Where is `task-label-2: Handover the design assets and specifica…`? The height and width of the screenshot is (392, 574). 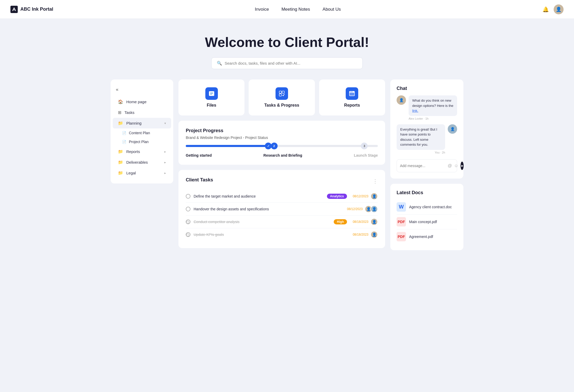 task-label-2: Handover the design assets and specifica… is located at coordinates (267, 209).